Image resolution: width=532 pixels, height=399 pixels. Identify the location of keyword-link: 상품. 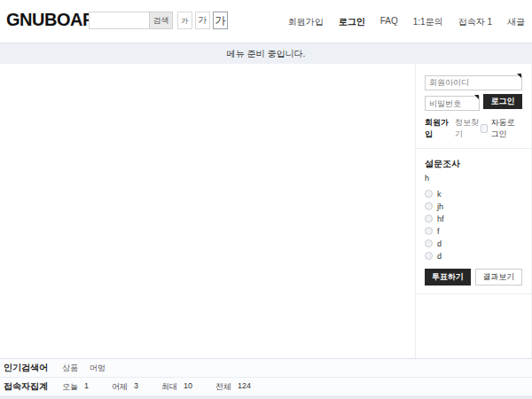
(70, 369).